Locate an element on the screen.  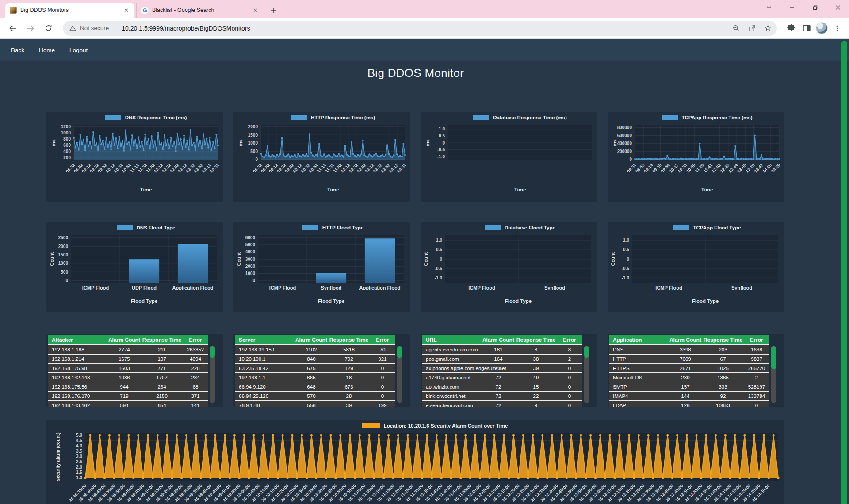
table-cell: 1102 is located at coordinates (311, 350).